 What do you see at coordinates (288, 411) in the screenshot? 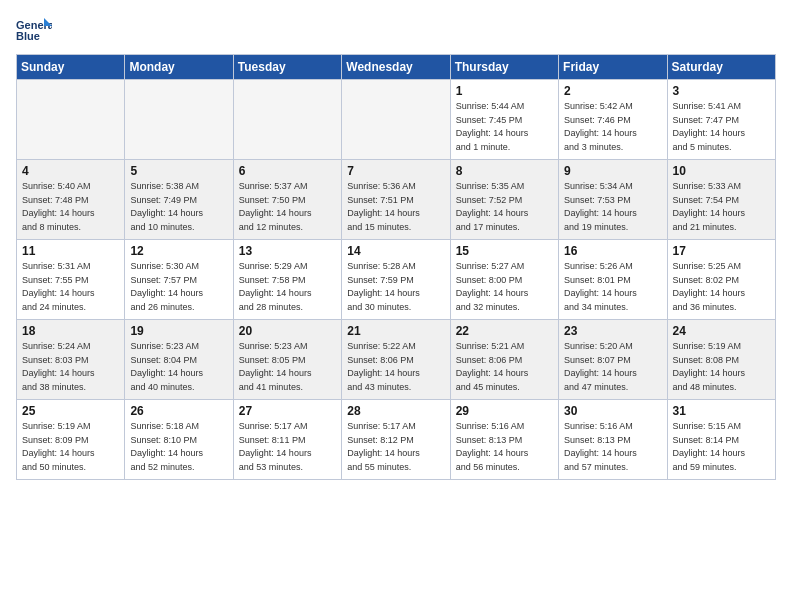
I see `day-number: 27` at bounding box center [288, 411].